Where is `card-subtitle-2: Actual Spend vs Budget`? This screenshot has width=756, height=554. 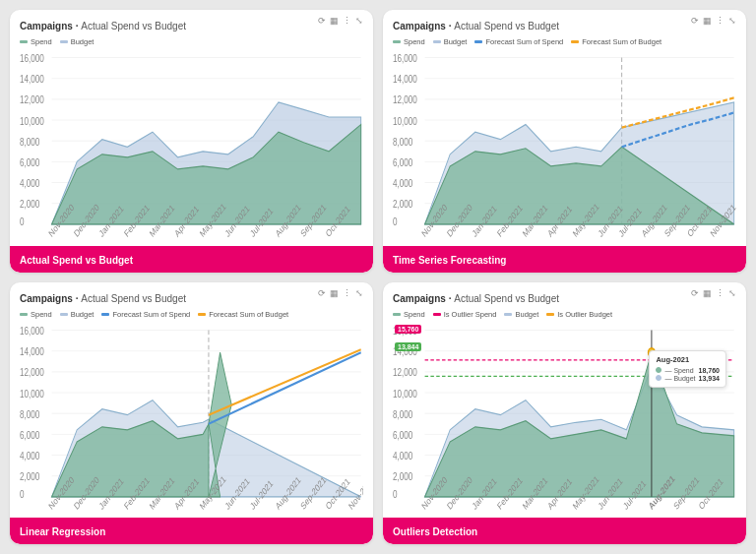
card-subtitle-2: Actual Spend vs Budget is located at coordinates (506, 26).